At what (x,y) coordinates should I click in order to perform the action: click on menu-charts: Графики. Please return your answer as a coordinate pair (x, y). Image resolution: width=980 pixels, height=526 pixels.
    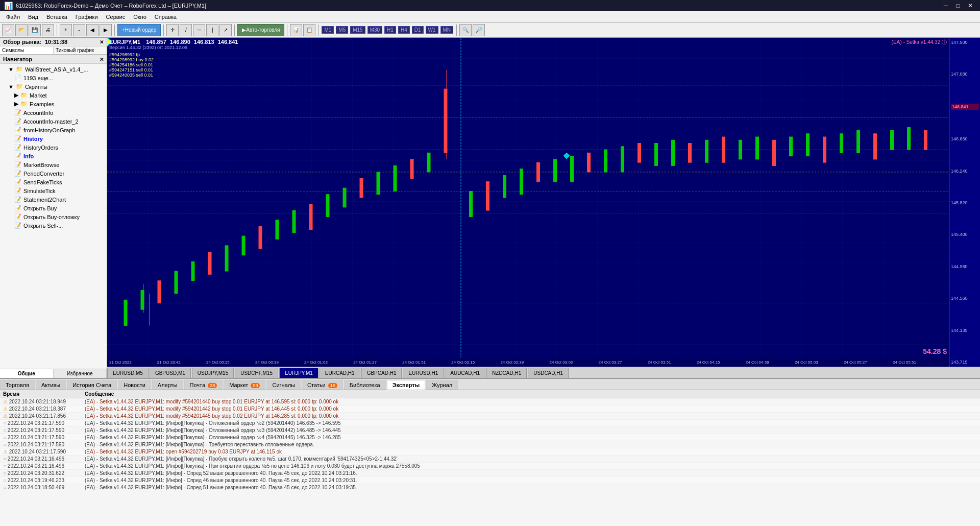
    Looking at the image, I should click on (87, 17).